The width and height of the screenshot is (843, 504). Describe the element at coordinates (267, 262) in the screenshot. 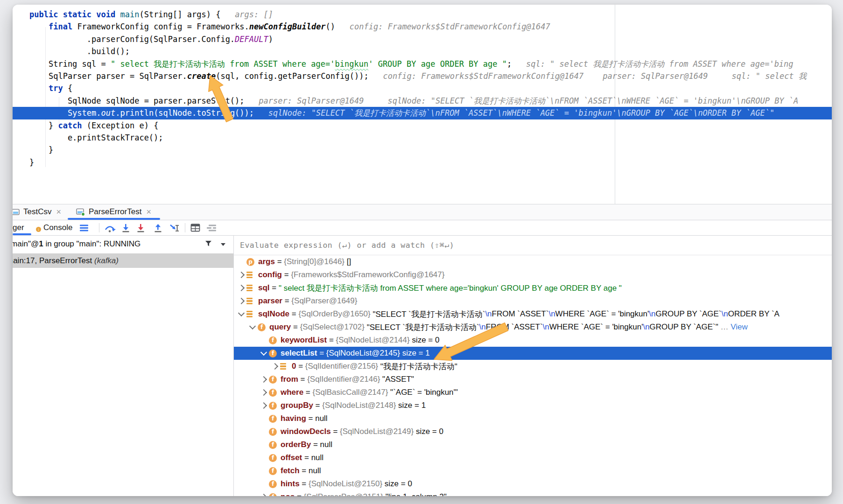

I see `variable-name: args` at that location.